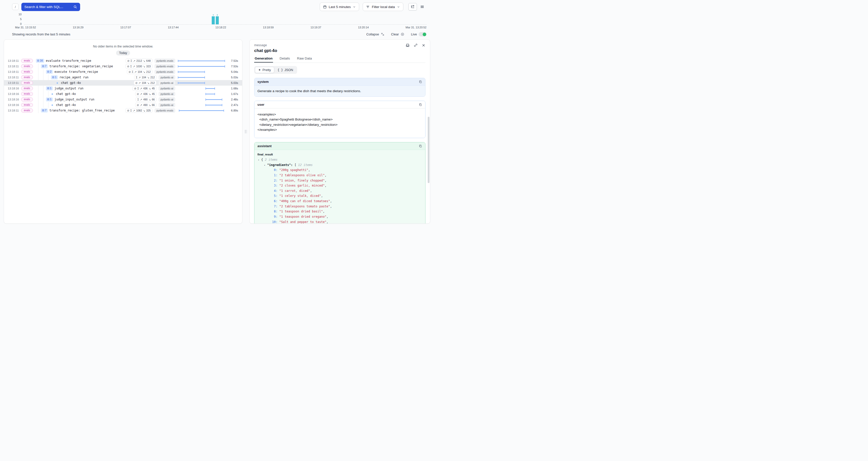 This screenshot has height=461, width=868. What do you see at coordinates (123, 72) in the screenshot?
I see `trace-row: 13:18:11evals⊟2execute transform_recipe⊘…` at bounding box center [123, 72].